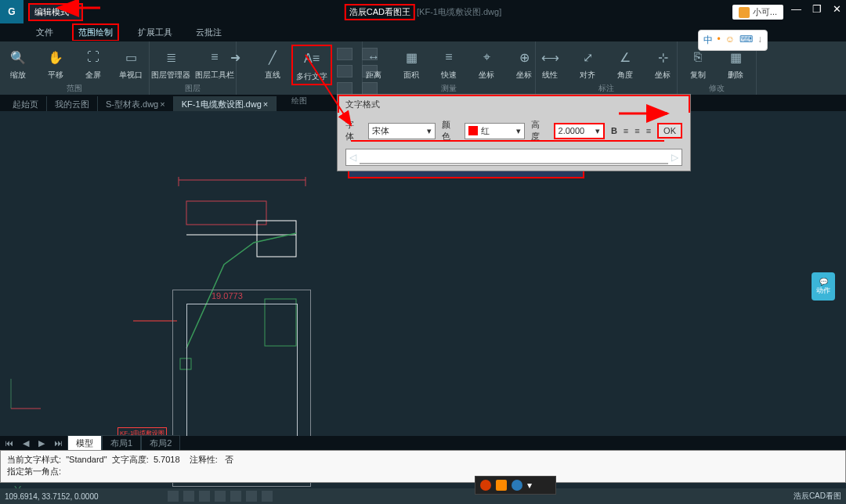  I want to click on window-controls: — ❐ ✕, so click(816, 9).